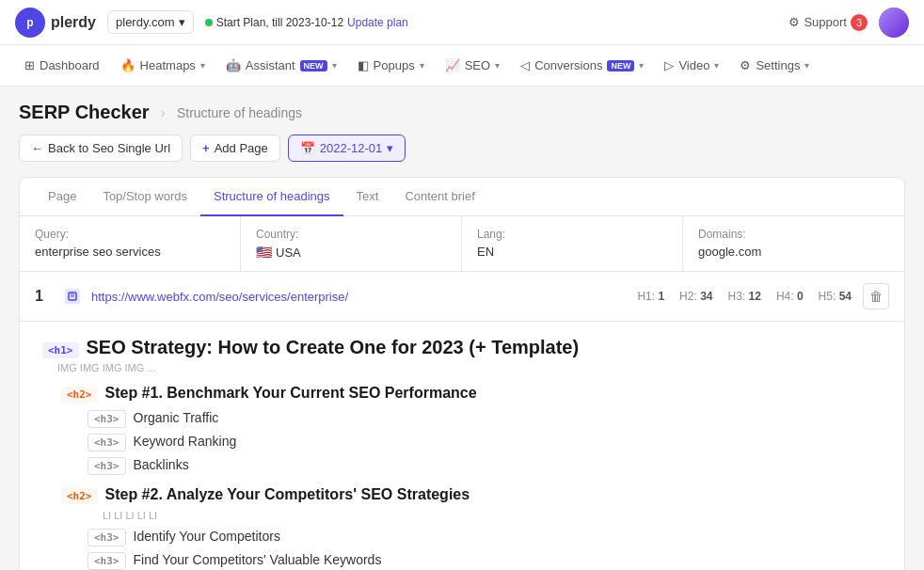 The height and width of the screenshot is (570, 924). Describe the element at coordinates (876, 296) in the screenshot. I see `trash-icon: 🗑` at that location.